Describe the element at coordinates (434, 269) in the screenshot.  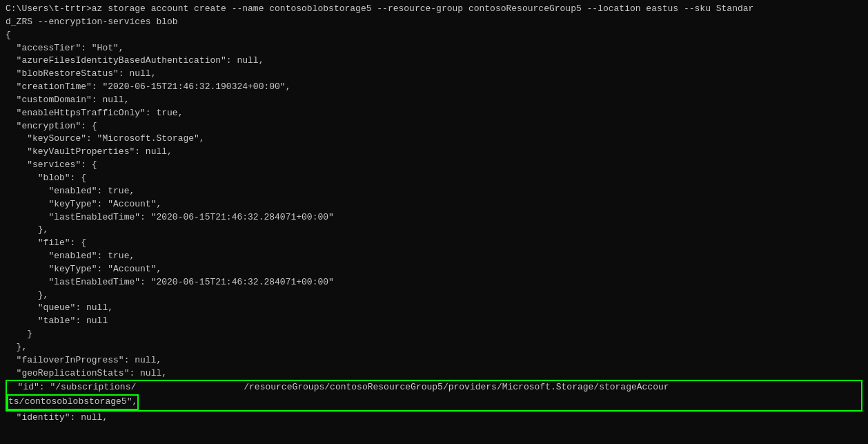
I see `json-file-keytype: "keyType": "Account",` at that location.